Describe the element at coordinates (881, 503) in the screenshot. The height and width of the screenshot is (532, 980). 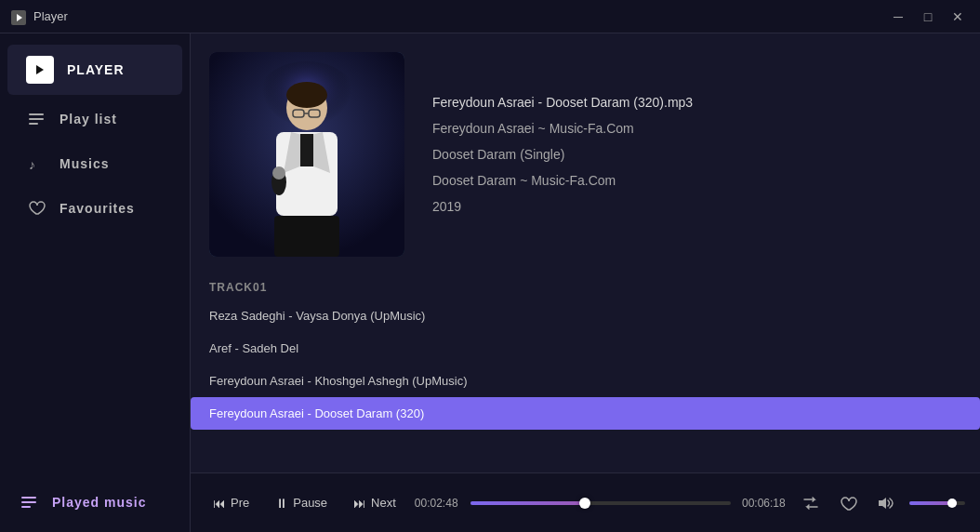
I see `extra-controls` at that location.